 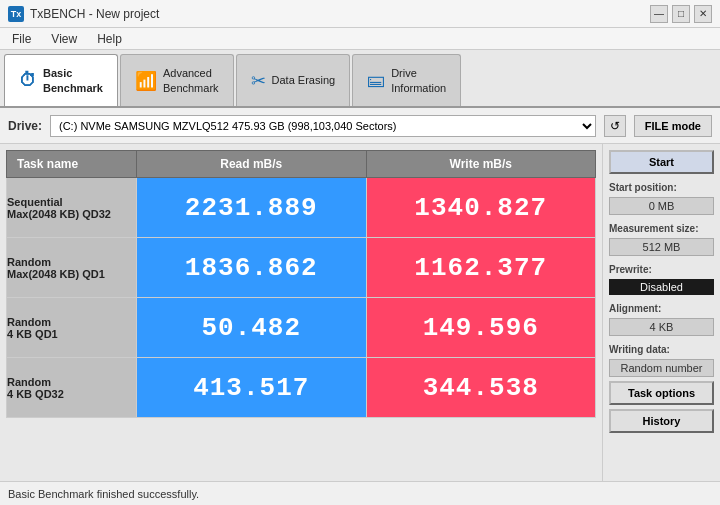 What do you see at coordinates (481, 388) in the screenshot?
I see `write-value-3: 344.538` at bounding box center [481, 388].